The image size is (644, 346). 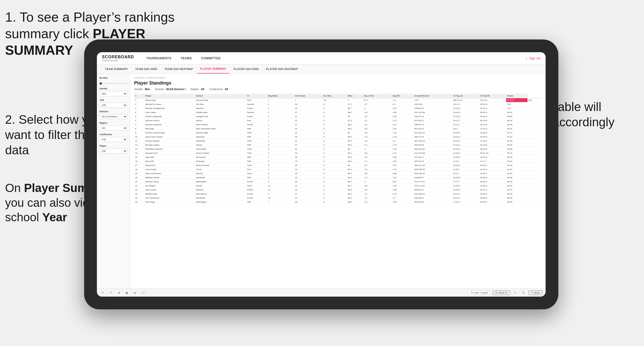 I want to click on table-row: 18Luke PowellUCLAFirst424069.1-1.81.1350…, so click(x=338, y=170).